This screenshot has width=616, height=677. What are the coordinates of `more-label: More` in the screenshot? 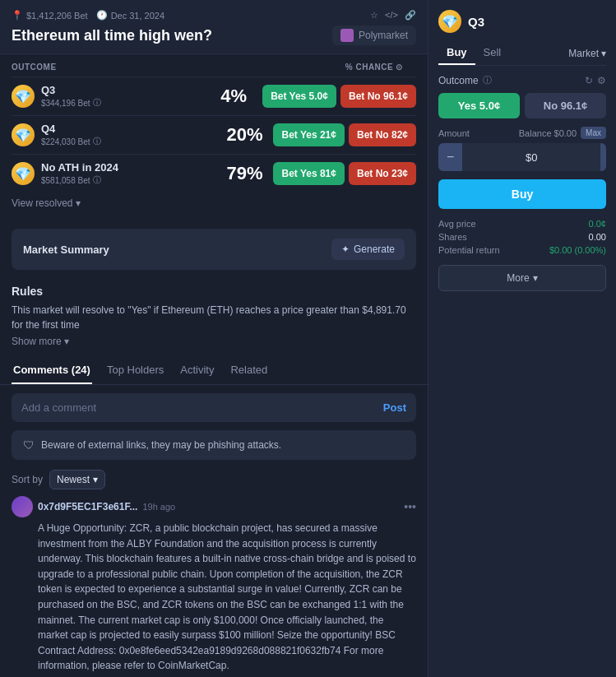 It's located at (518, 278).